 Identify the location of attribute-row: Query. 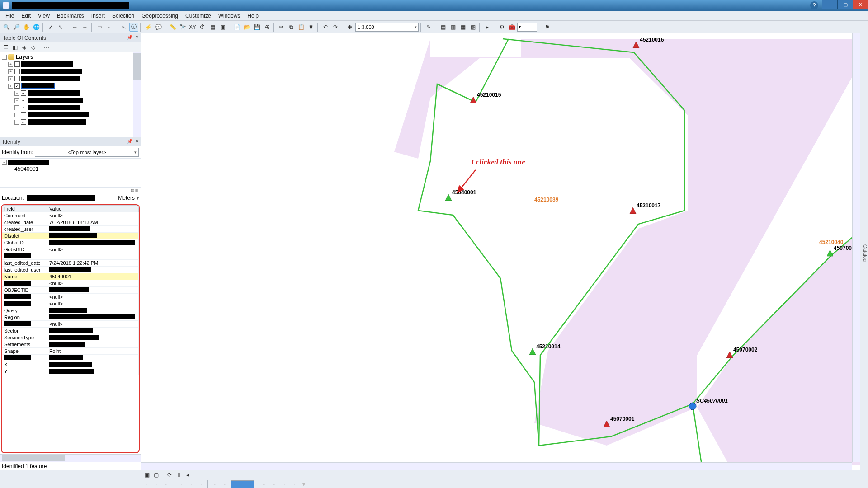
(71, 311).